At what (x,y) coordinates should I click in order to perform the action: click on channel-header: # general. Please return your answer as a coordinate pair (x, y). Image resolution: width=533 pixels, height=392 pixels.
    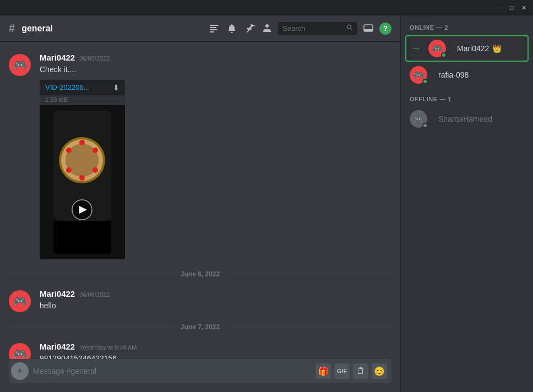
    Looking at the image, I should click on (200, 29).